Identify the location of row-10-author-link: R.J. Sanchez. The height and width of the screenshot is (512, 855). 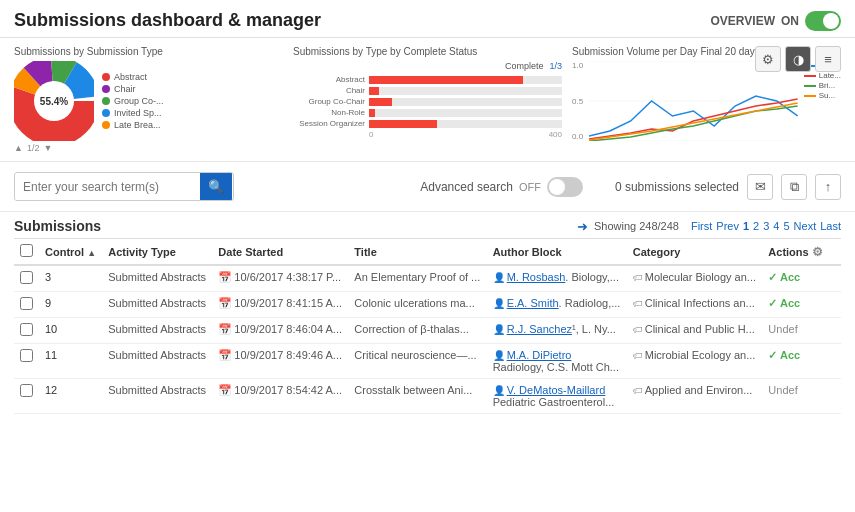
(540, 329).